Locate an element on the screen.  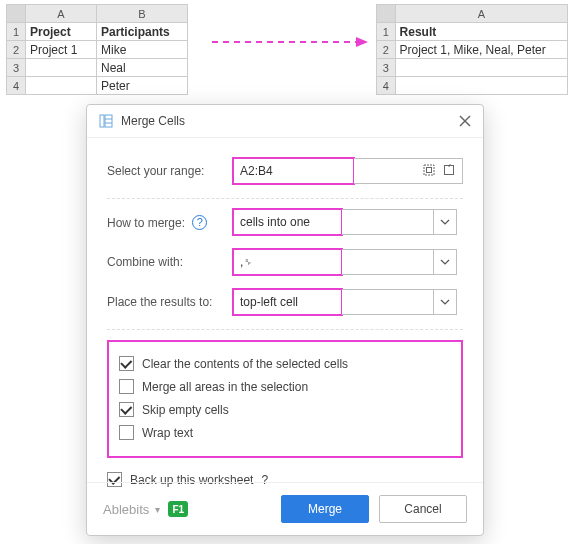
f1-help-button: F1 is located at coordinates (178, 509).